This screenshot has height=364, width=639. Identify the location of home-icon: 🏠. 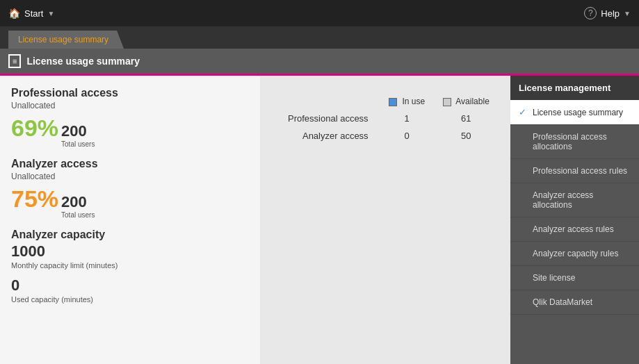
(14, 13).